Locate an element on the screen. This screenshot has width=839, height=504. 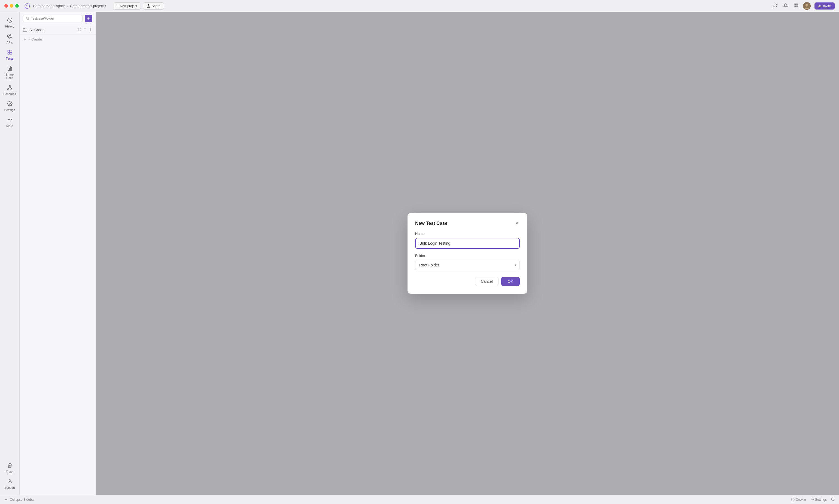
bottom-bar-right: Cookie Settings is located at coordinates (813, 500).